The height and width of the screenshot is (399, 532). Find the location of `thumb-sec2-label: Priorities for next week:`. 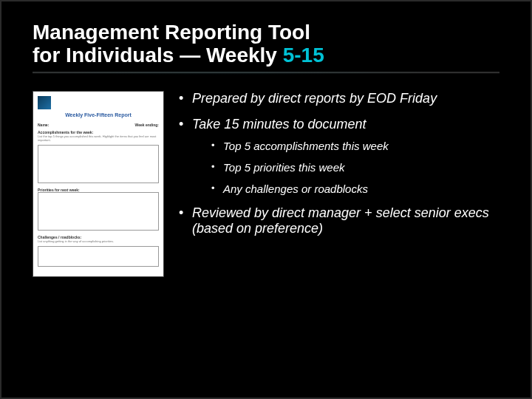

thumb-sec2-label: Priorities for next week: is located at coordinates (59, 190).